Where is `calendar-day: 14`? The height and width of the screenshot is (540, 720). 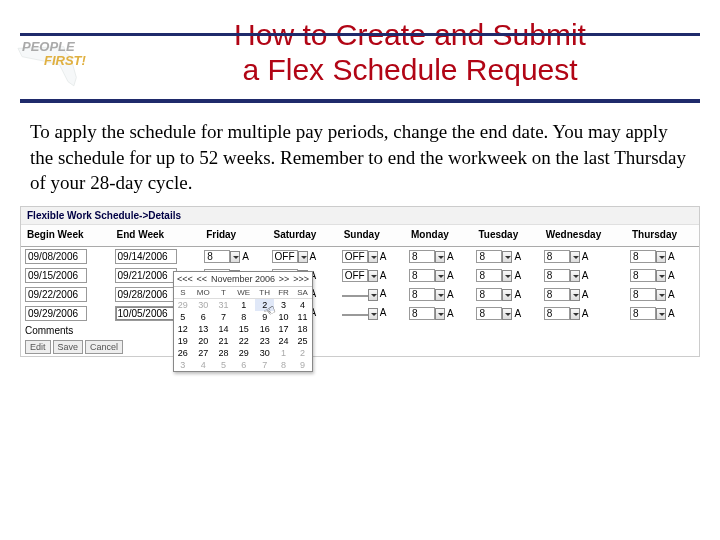 calendar-day: 14 is located at coordinates (224, 329).